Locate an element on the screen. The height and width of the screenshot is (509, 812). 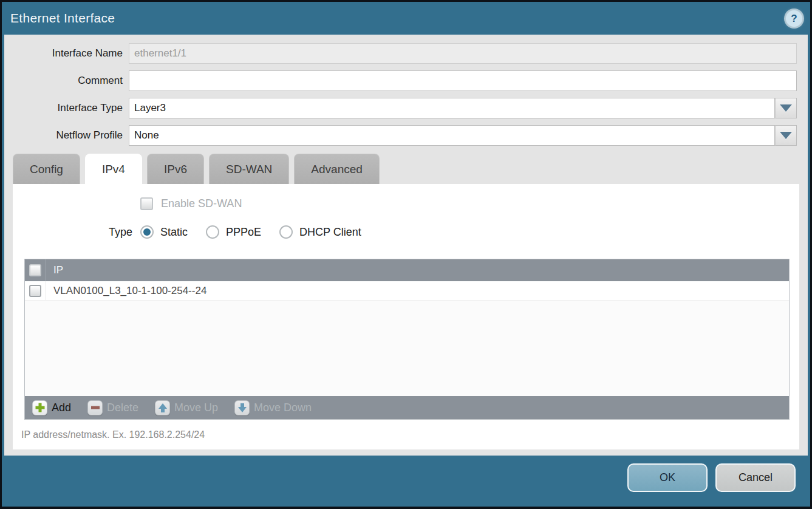
ip-column-header: IP is located at coordinates (55, 270).